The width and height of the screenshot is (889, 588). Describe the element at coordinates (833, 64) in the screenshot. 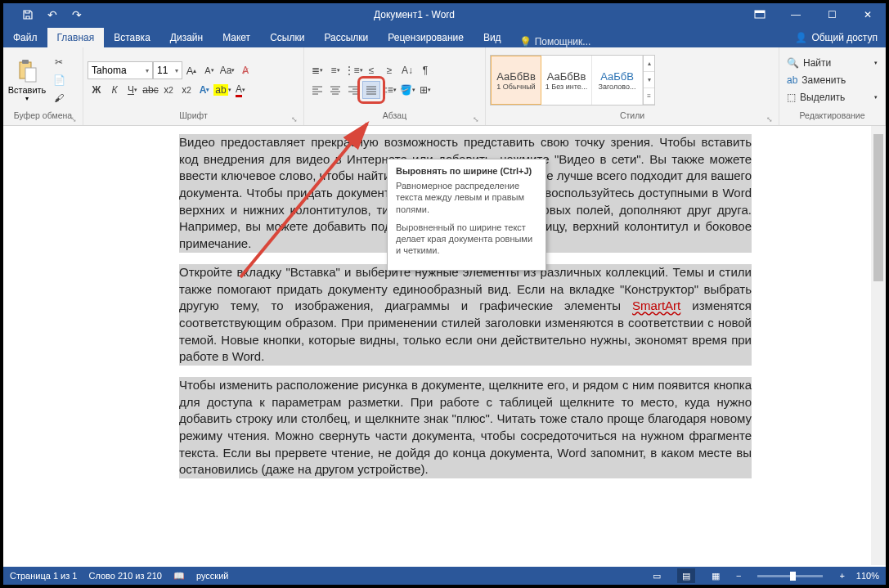

I see `find-button: 🔍 Найти ▾` at that location.